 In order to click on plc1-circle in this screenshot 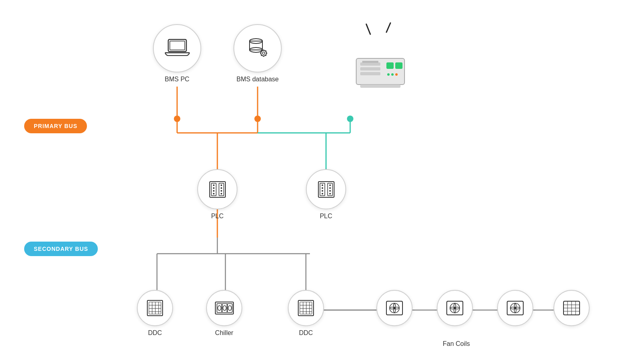, I will do `click(217, 189)`.